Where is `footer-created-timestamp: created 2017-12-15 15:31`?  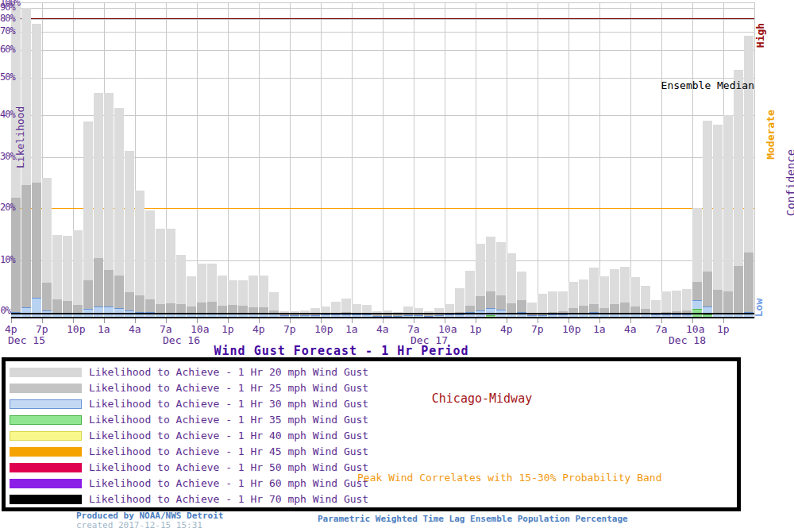 footer-created-timestamp: created 2017-12-15 15:31 is located at coordinates (140, 526).